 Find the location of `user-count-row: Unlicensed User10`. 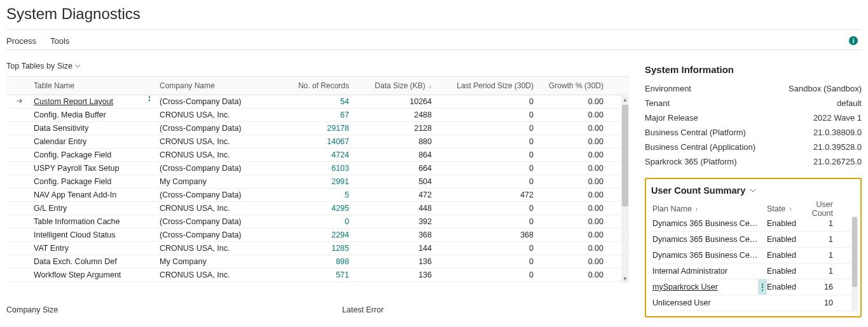

user-count-row: Unlicensed User10 is located at coordinates (753, 304).